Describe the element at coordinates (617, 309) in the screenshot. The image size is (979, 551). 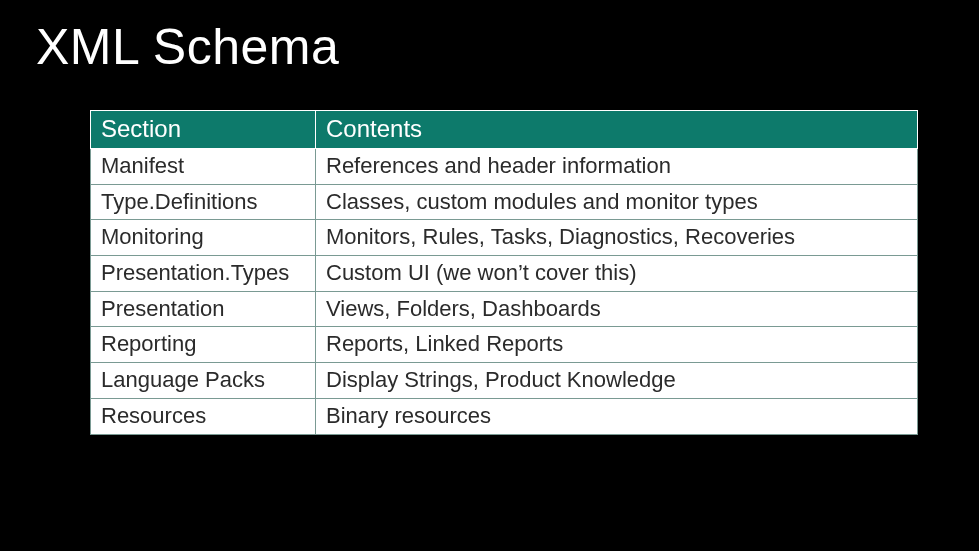
I see `cell-contents: Views, Folders, Dashboards` at that location.